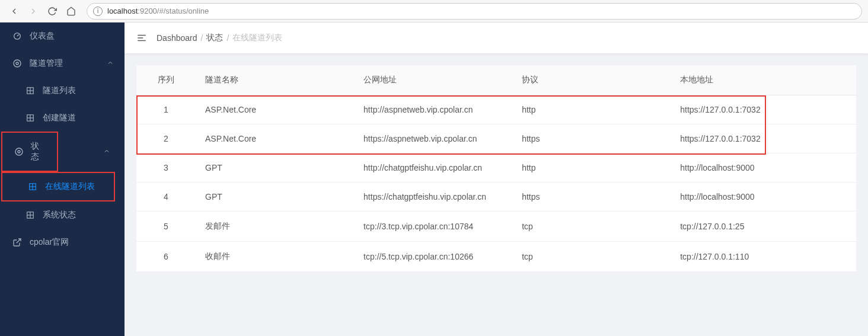  I want to click on col-public: 公网地址, so click(433, 81).